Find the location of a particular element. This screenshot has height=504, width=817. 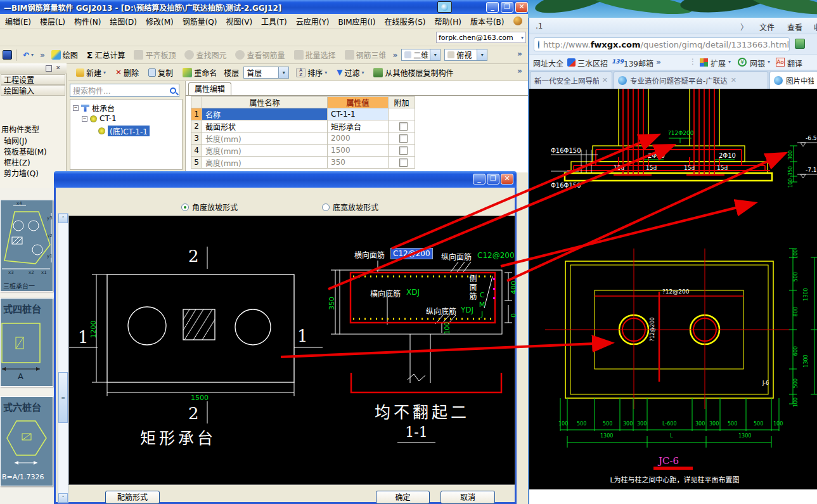

translate-icon: Ao is located at coordinates (780, 62).